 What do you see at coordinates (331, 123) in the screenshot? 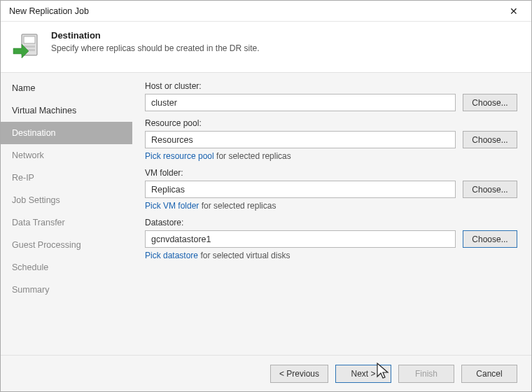
I see `pool-label: Resource pool:` at bounding box center [331, 123].